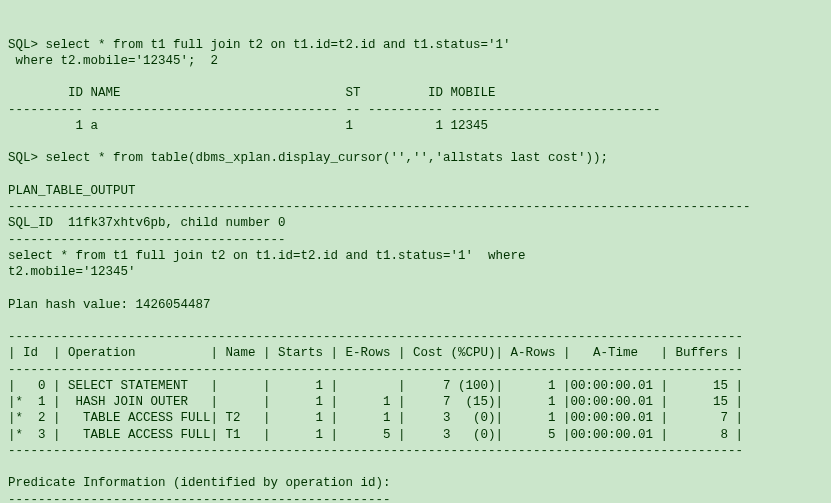  Describe the element at coordinates (200, 483) in the screenshot. I see `predicate-header: Predicate Information (identified by ope…` at that location.